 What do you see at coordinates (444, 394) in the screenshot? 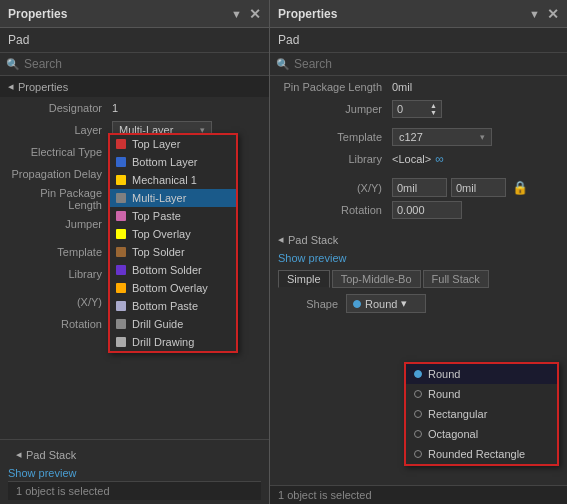
I see `shape-round-2-label: Round` at bounding box center [444, 394].